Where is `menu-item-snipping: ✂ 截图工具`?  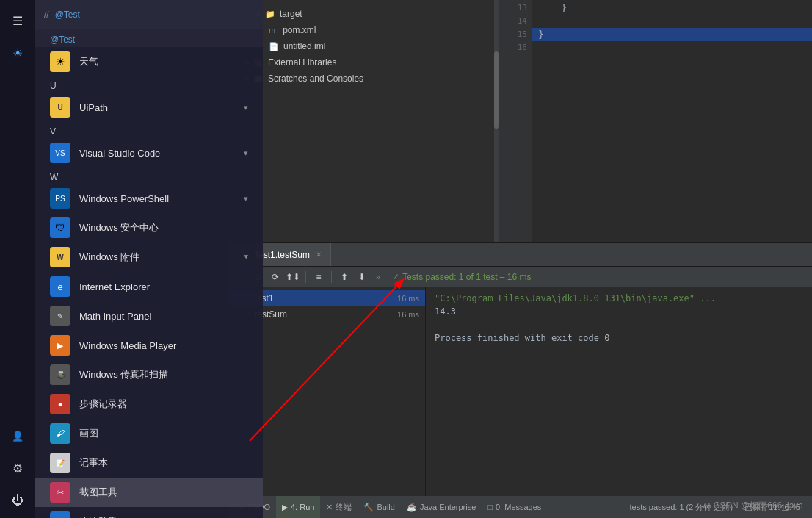
menu-item-snipping: ✂ 截图工具 is located at coordinates (149, 492).